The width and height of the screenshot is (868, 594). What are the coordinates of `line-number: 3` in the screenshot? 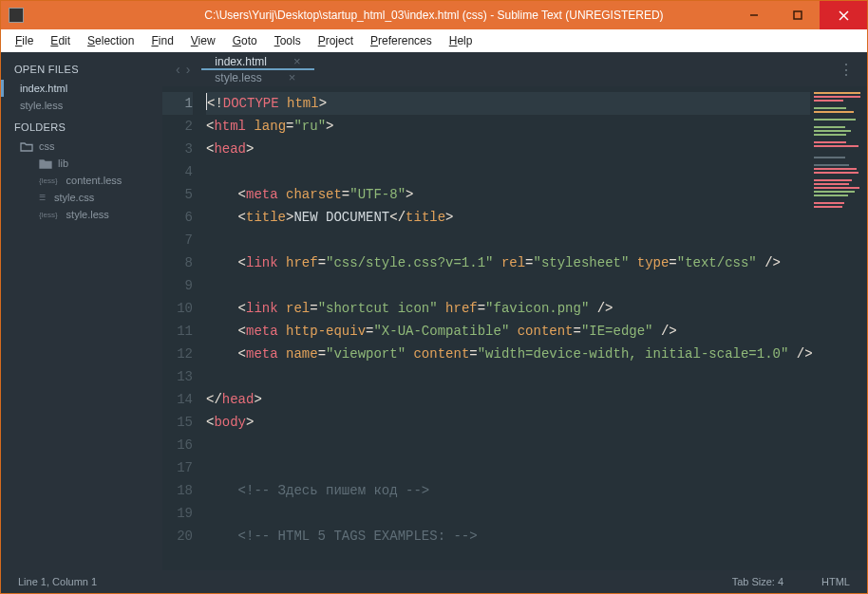 It's located at (178, 149).